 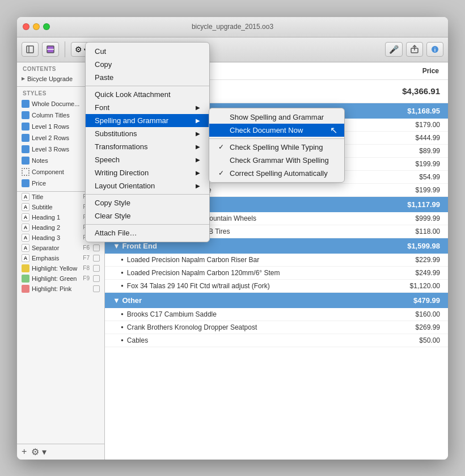 I want to click on menu-item-layout: Layout Orientation ▶, so click(x=147, y=186).